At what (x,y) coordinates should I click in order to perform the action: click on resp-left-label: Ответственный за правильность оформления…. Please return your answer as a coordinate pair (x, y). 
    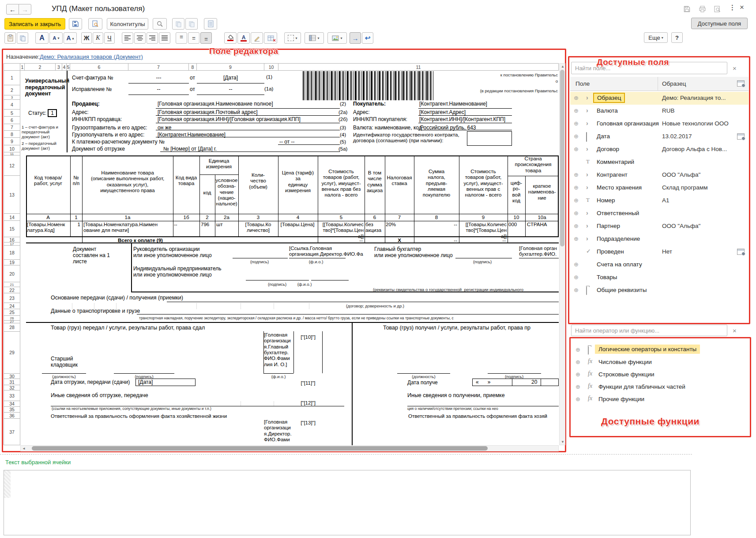
    Looking at the image, I should click on (139, 416).